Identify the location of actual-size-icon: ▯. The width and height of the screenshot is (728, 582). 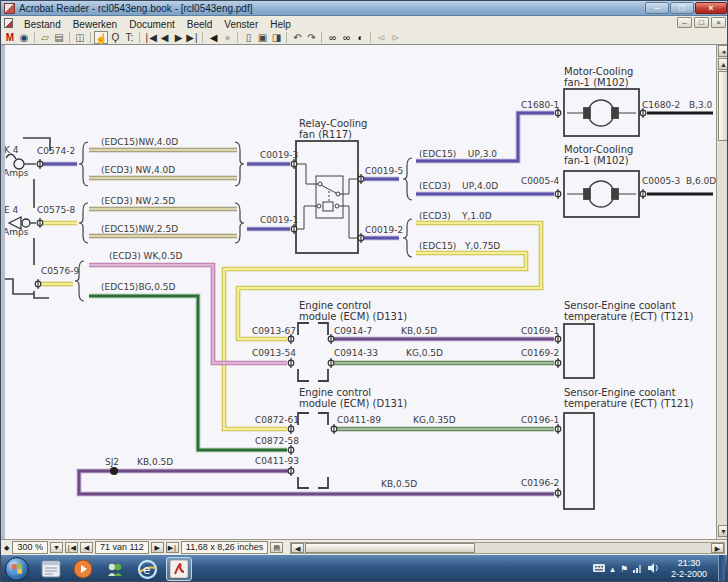
(248, 38).